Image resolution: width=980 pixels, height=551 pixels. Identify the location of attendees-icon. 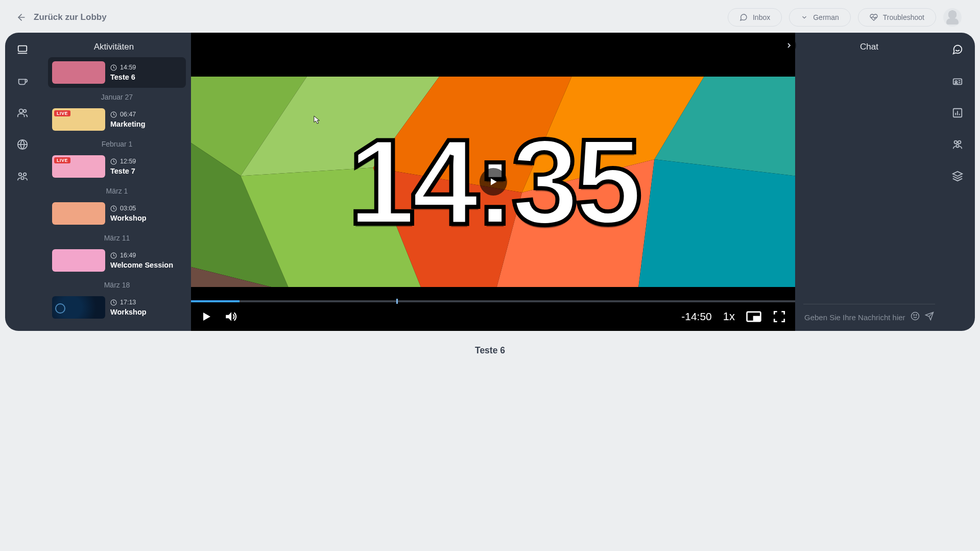
(958, 145).